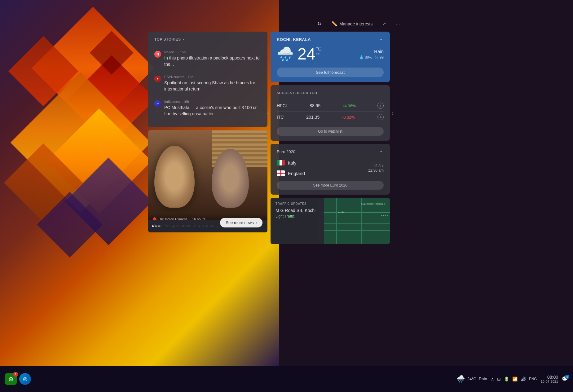 The image size is (573, 392). I want to click on weather-wind: 🌬 99, so click(379, 57).